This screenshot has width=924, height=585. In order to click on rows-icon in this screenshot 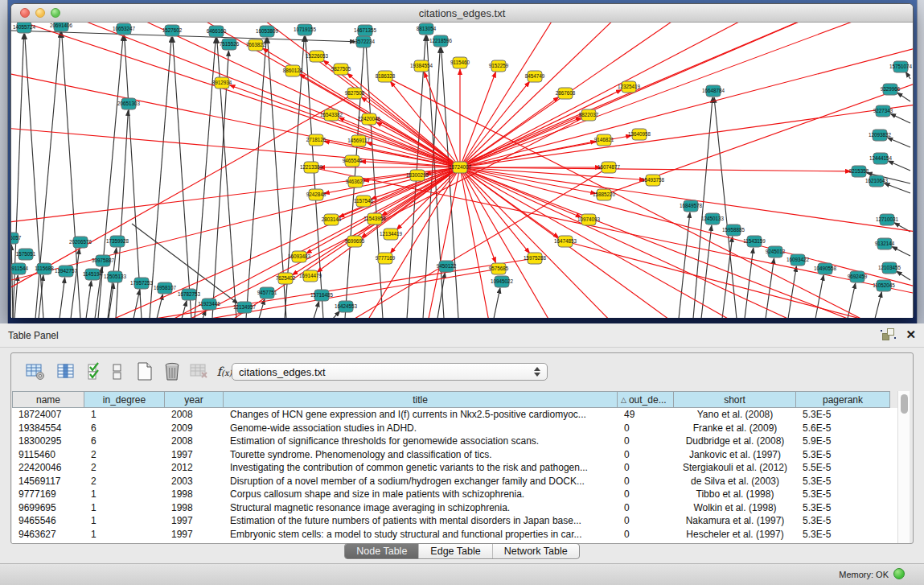, I will do `click(117, 372)`.